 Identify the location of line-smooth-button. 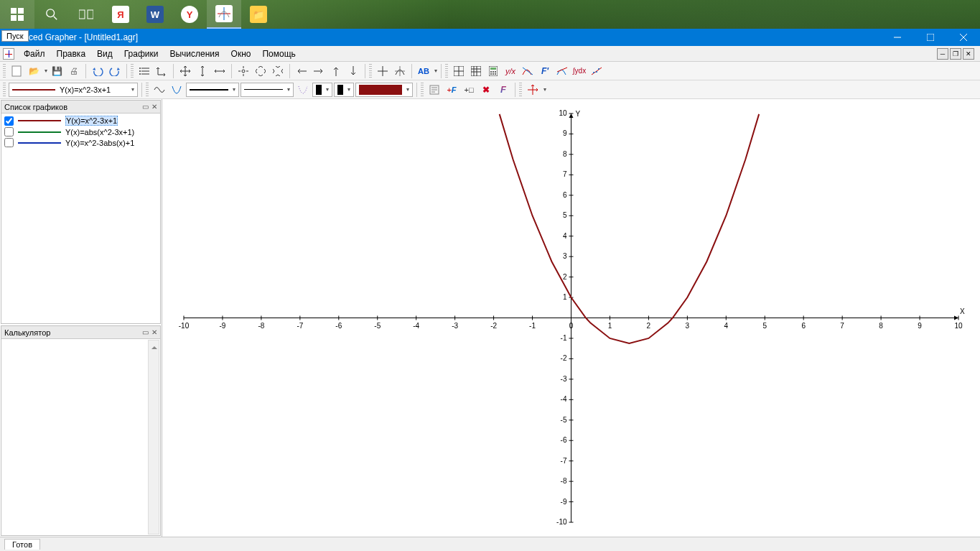
(159, 90).